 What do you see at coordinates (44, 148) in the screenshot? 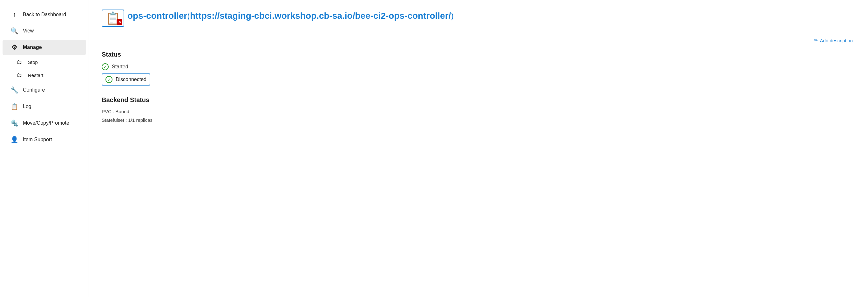
I see `sidebar: ↑ Back to Dashboard 🔍 View ⚙ Manage 🗂 St…` at bounding box center [44, 148].